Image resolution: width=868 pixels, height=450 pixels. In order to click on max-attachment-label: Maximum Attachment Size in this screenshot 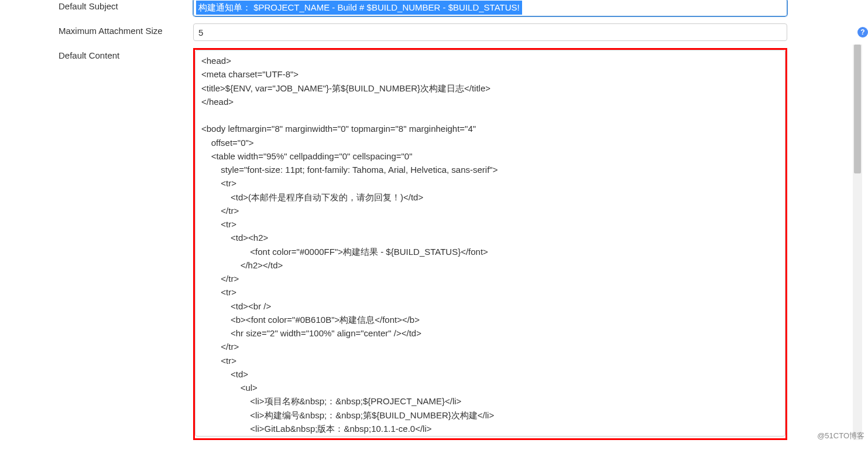, I will do `click(97, 29)`.